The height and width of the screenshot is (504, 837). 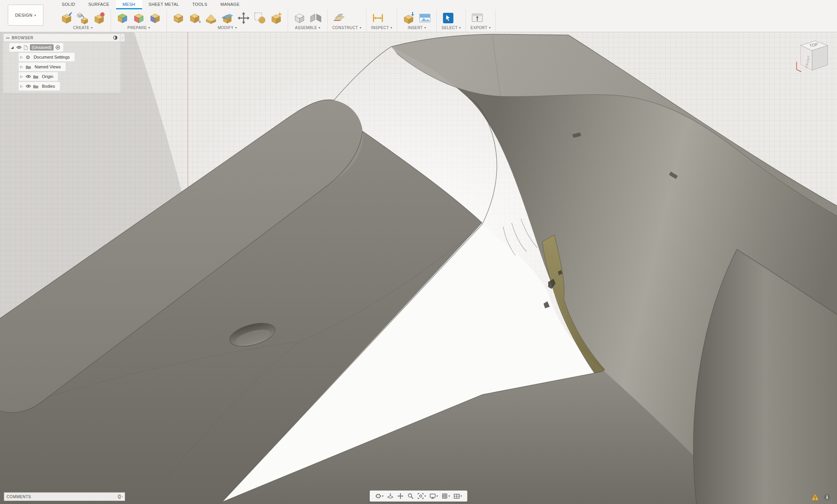 I want to click on tab-solid: SOLID, so click(x=68, y=5).